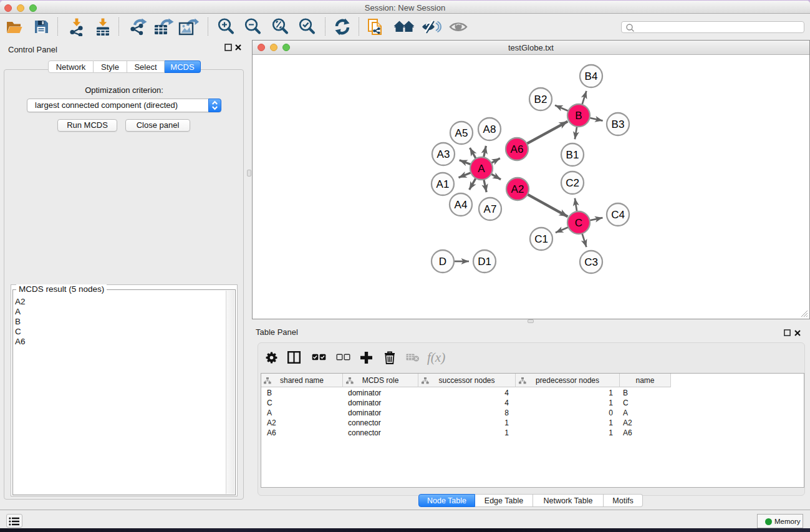 The image size is (810, 532). I want to click on svg-text: B2, so click(541, 100).